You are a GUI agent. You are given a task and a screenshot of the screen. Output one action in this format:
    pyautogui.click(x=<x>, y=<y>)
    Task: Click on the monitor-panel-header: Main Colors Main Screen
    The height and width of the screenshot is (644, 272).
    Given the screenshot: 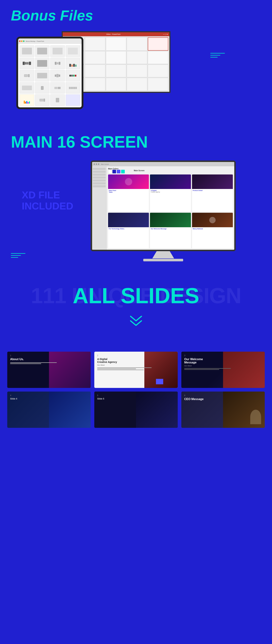 What is the action you would take?
    pyautogui.click(x=170, y=170)
    